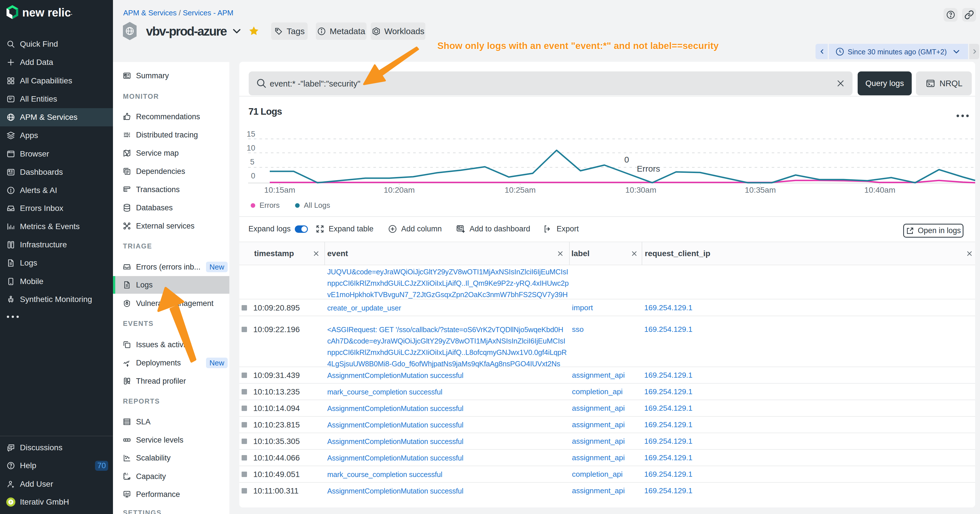 This screenshot has width=980, height=514. Describe the element at coordinates (760, 190) in the screenshot. I see `svg-text: 10:35am` at that location.